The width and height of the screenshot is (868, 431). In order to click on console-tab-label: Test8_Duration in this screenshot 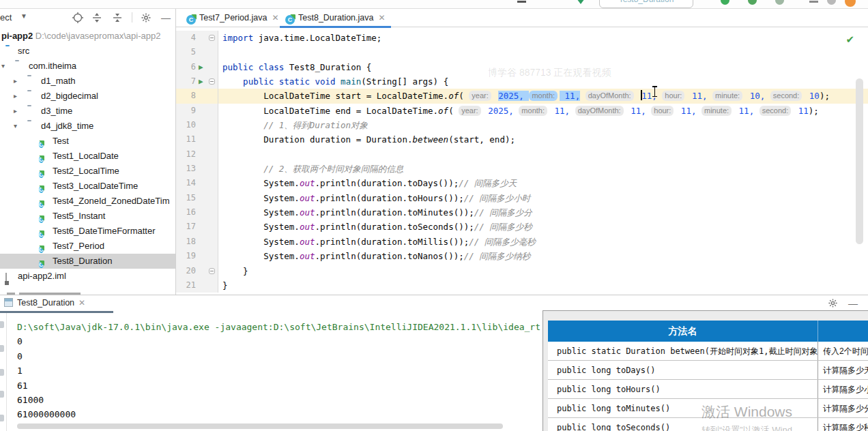, I will do `click(46, 303)`.